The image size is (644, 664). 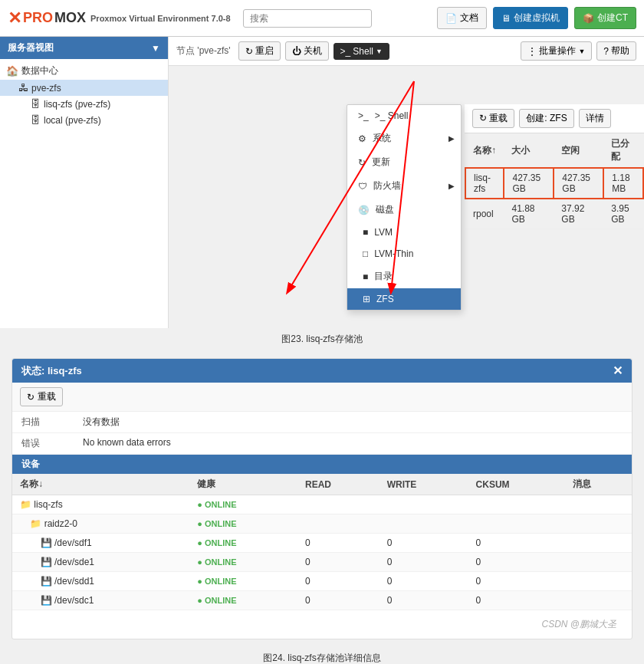 What do you see at coordinates (578, 150) in the screenshot?
I see `col-free: 空闲` at bounding box center [578, 150].